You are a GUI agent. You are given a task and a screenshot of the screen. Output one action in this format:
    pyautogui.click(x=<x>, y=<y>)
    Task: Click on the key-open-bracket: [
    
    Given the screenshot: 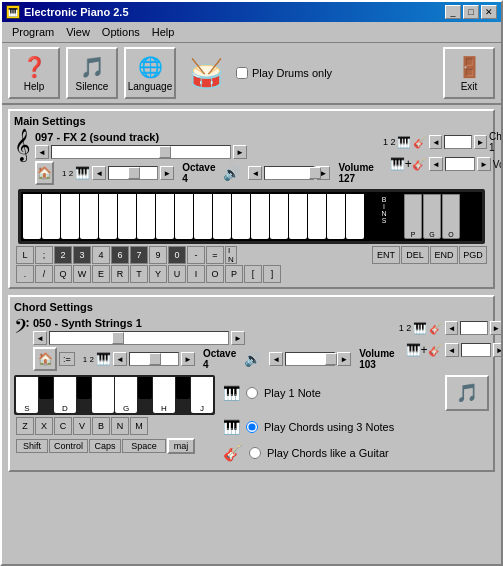 What is the action you would take?
    pyautogui.click(x=253, y=274)
    